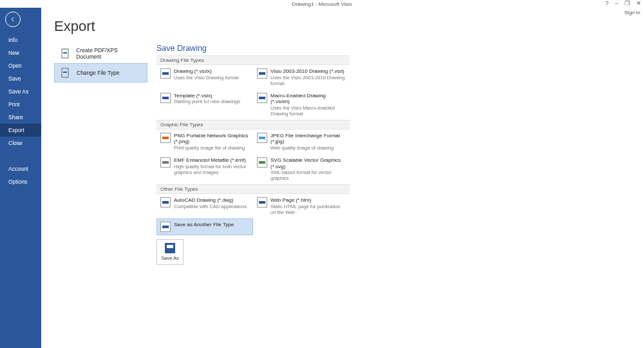 The width and height of the screenshot is (644, 348). What do you see at coordinates (211, 148) in the screenshot?
I see `file-type-desc: Print quality image file of drawing` at bounding box center [211, 148].